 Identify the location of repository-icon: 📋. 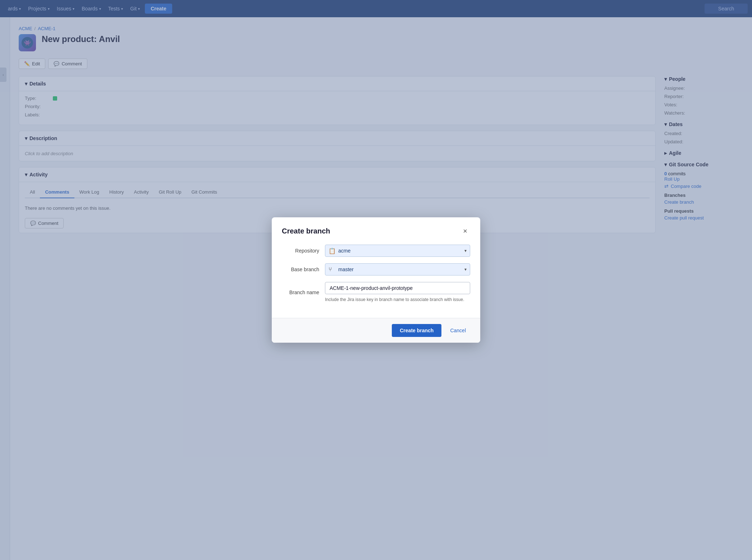
(332, 251).